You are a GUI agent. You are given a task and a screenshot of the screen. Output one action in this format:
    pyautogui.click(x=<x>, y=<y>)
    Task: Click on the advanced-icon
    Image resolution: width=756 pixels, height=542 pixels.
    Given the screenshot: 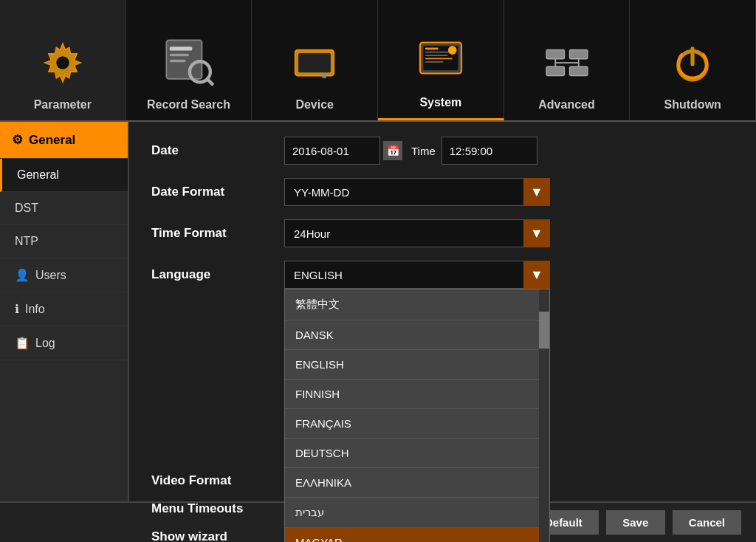 What is the action you would take?
    pyautogui.click(x=567, y=63)
    